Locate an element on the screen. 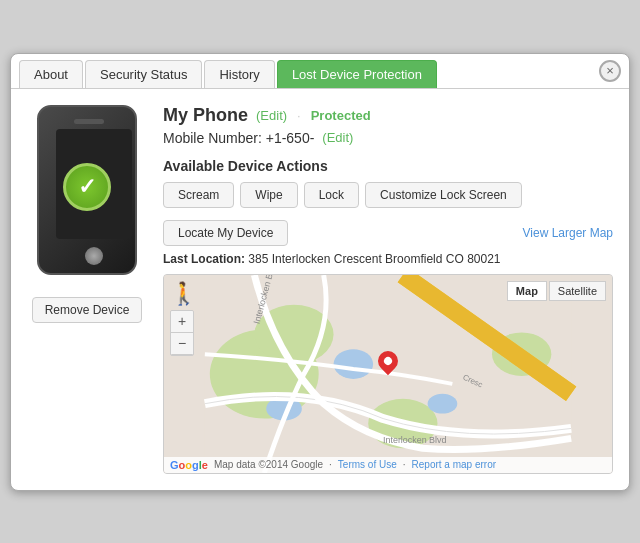  google-logo: Google is located at coordinates (189, 465).